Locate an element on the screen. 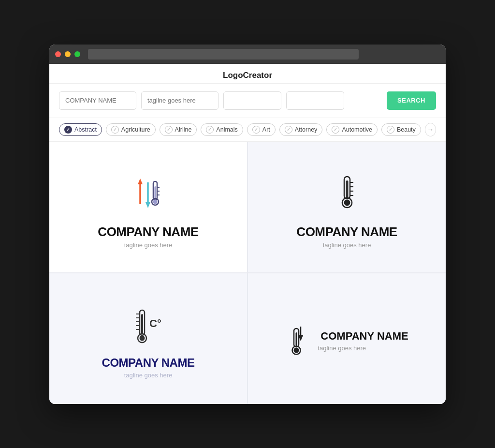  category-airline-label: Airline is located at coordinates (184, 130).